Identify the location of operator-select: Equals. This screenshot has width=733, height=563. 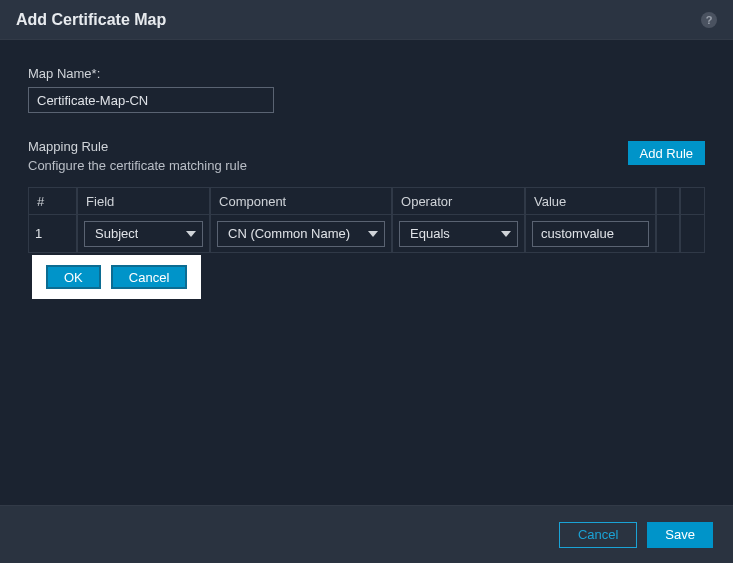
(458, 234).